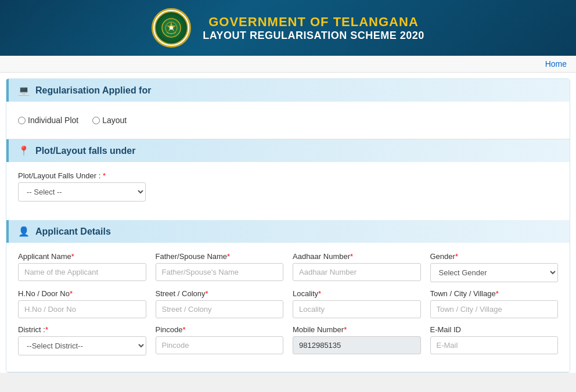 This screenshot has height=392, width=576. Describe the element at coordinates (288, 121) in the screenshot. I see `regularisation-section-body: Individual Plot Layout` at that location.